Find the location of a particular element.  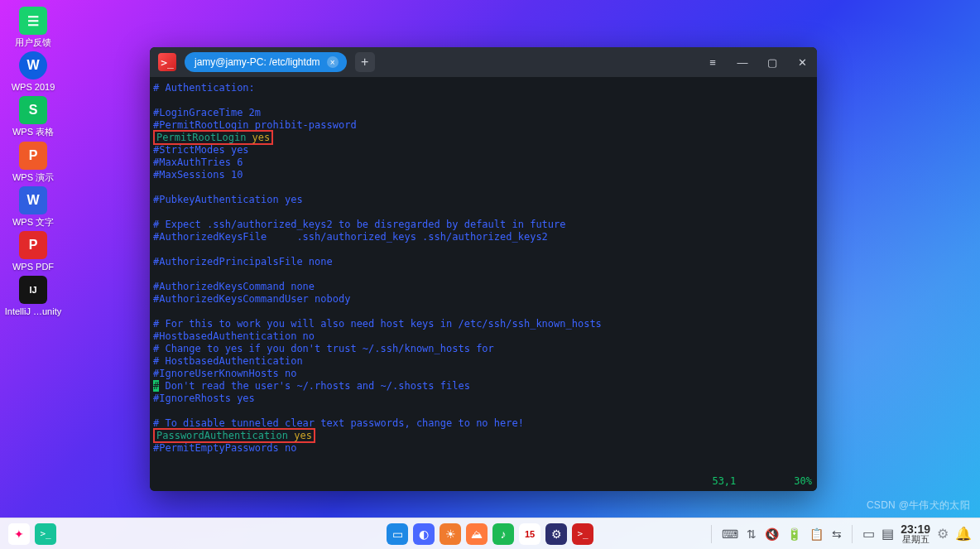

desktop-icon-label: IntelliJ …unity is located at coordinates (33, 311).